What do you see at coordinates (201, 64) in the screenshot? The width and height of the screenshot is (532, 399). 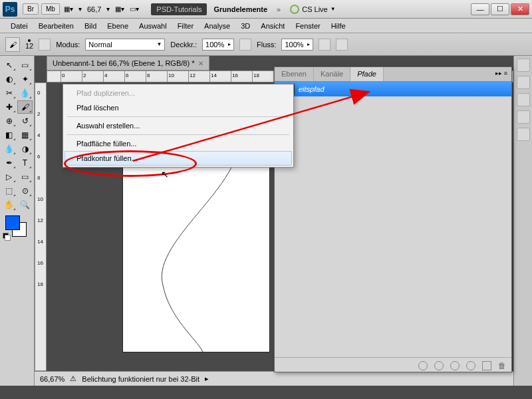 I see `close-tab-icon: ✕` at bounding box center [201, 64].